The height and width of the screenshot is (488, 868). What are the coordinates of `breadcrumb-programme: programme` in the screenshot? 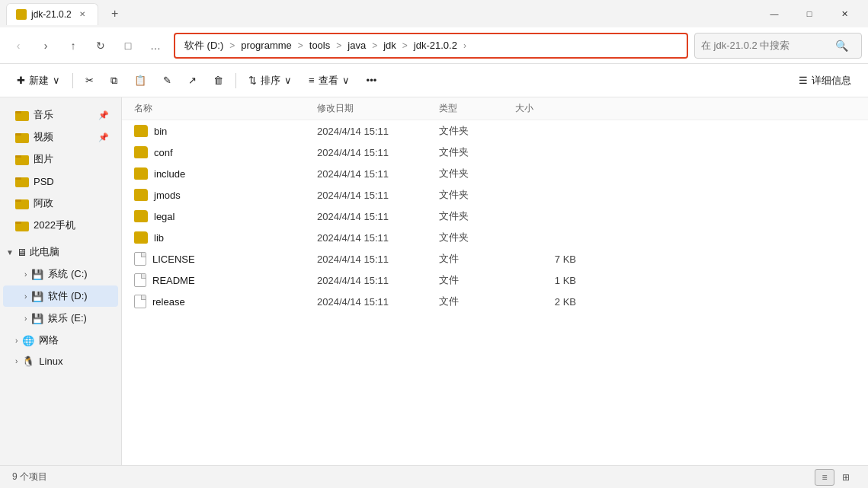 It's located at (266, 46).